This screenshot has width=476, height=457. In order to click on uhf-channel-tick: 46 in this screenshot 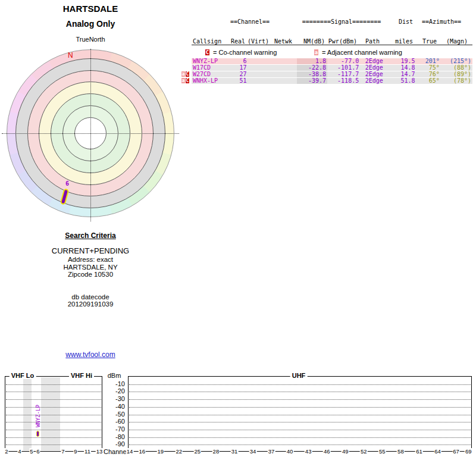, I will do `click(327, 451)`.